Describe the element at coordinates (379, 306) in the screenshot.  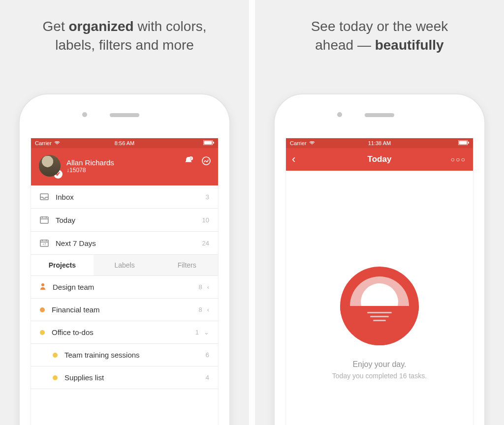
I see `sunset-illustration` at that location.